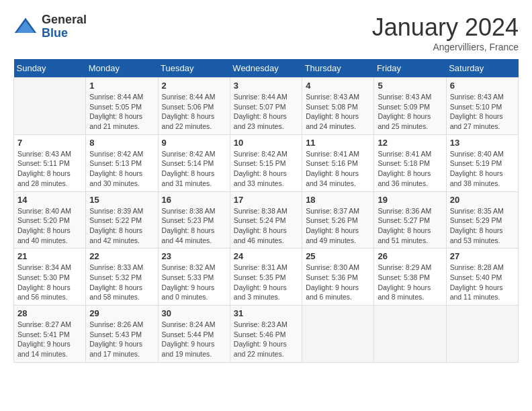 This screenshot has width=532, height=411. I want to click on day-number: 30, so click(194, 313).